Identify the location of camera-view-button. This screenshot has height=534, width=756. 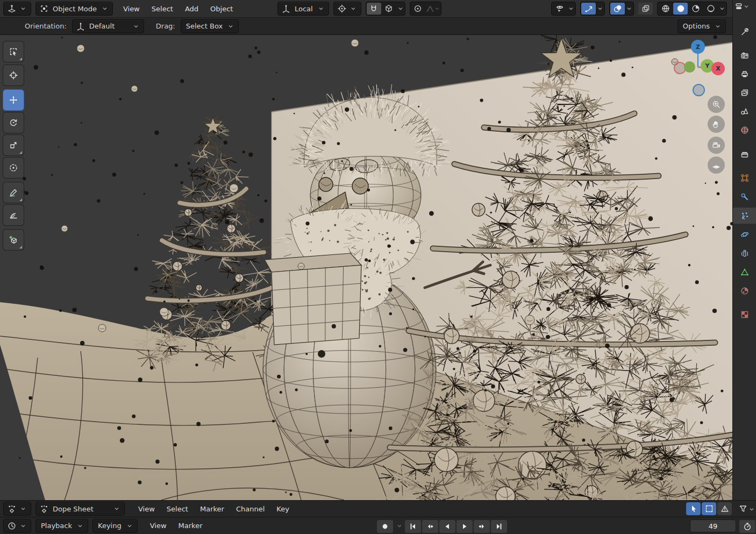
(716, 145).